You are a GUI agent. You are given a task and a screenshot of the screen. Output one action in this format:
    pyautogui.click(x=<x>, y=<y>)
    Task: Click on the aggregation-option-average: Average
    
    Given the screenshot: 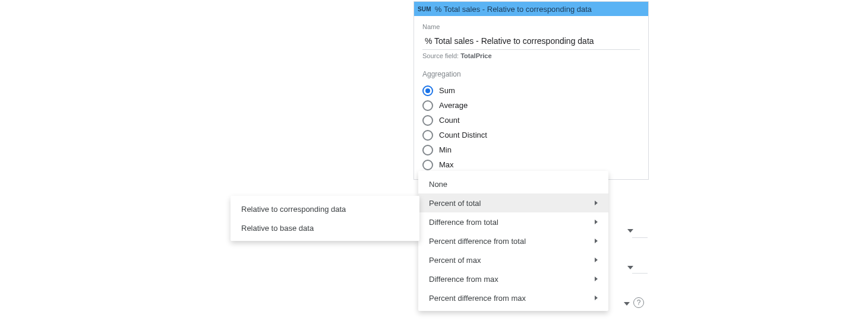 What is the action you would take?
    pyautogui.click(x=531, y=106)
    